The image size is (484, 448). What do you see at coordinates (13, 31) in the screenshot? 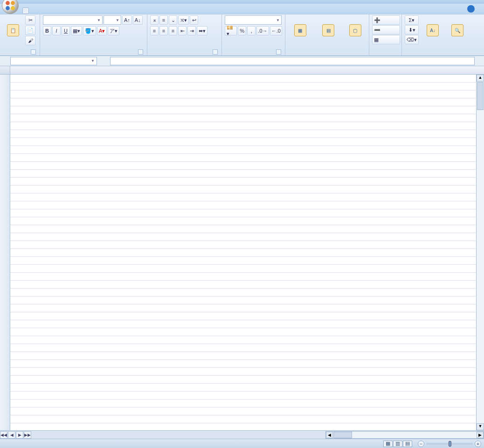
I see `paste-button: 📋` at bounding box center [13, 31].